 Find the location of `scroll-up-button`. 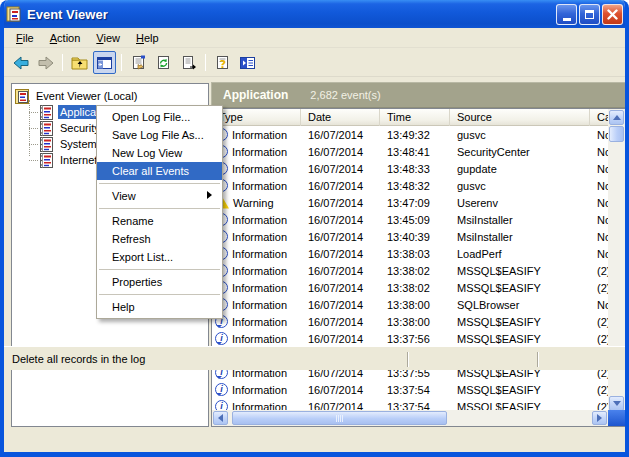

scroll-up-button is located at coordinates (616, 118).